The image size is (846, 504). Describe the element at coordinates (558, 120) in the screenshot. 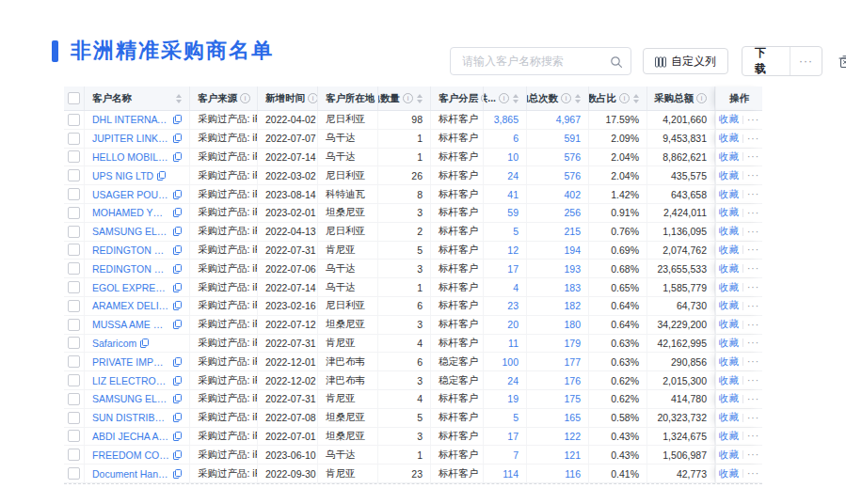

I see `purchase-times-link: 4,967` at that location.